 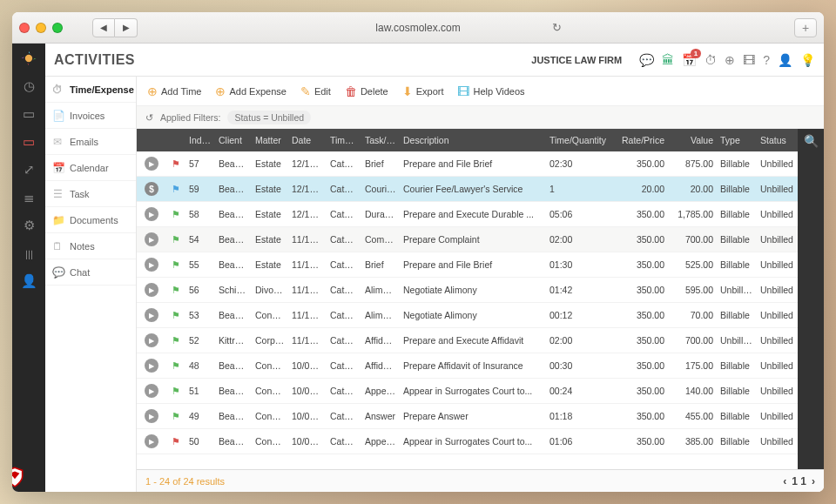 What do you see at coordinates (811, 299) in the screenshot?
I see `search-panel: 🔍` at bounding box center [811, 299].